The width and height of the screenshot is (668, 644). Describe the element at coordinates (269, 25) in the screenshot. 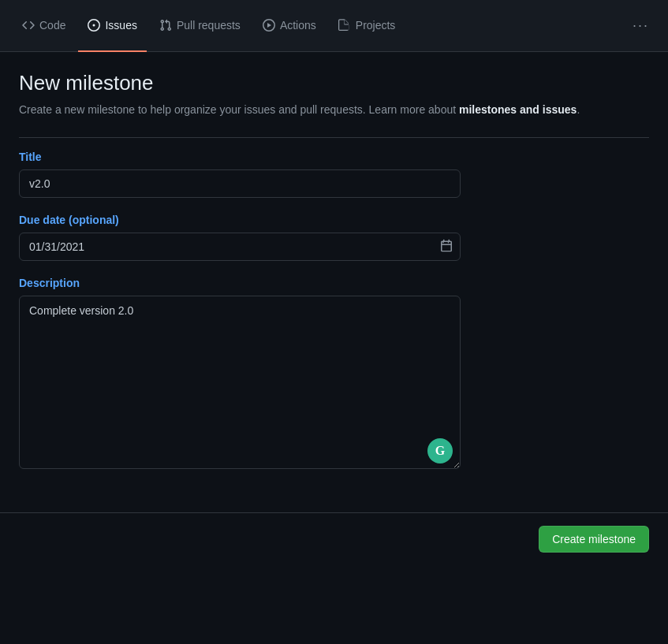

I see `actions-icon` at that location.